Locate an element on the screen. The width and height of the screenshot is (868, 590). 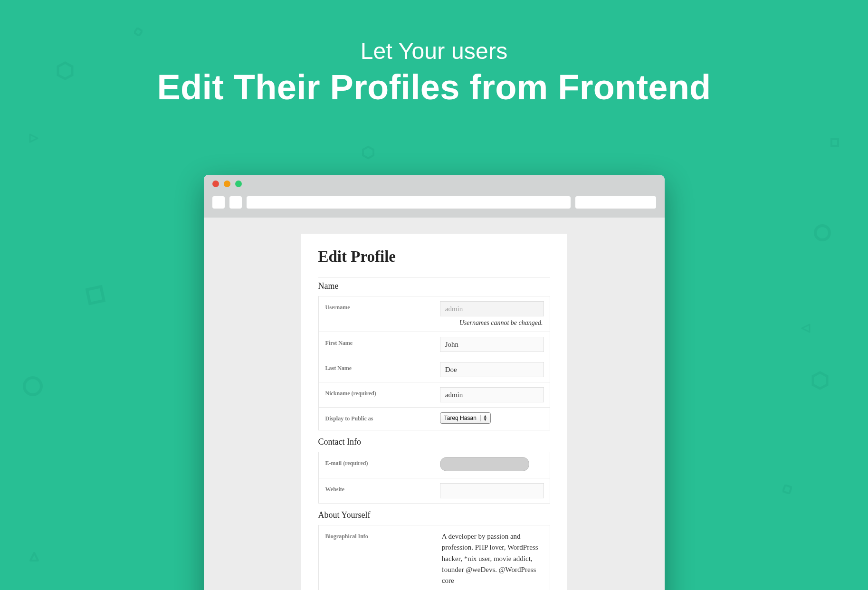
website-input is located at coordinates (492, 491).